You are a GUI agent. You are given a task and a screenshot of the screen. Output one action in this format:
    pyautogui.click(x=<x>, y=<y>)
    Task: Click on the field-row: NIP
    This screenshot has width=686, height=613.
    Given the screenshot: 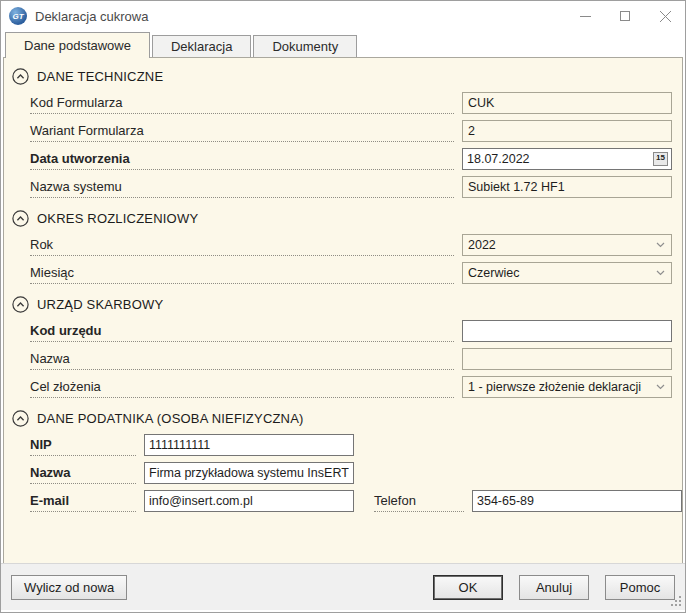 What is the action you would take?
    pyautogui.click(x=351, y=445)
    